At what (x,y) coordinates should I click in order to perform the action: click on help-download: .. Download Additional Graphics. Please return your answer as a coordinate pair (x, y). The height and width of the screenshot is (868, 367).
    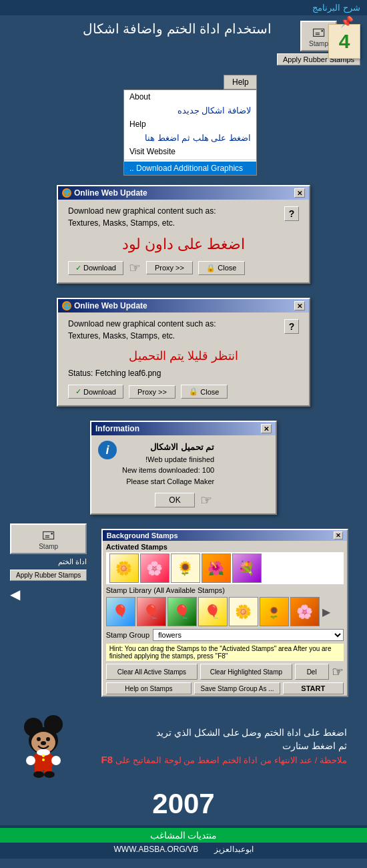
    Looking at the image, I should click on (190, 168).